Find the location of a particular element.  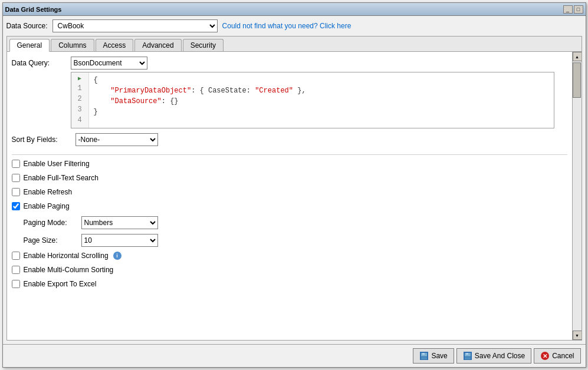

horizontal-scrolling-info-icon: i is located at coordinates (117, 256).